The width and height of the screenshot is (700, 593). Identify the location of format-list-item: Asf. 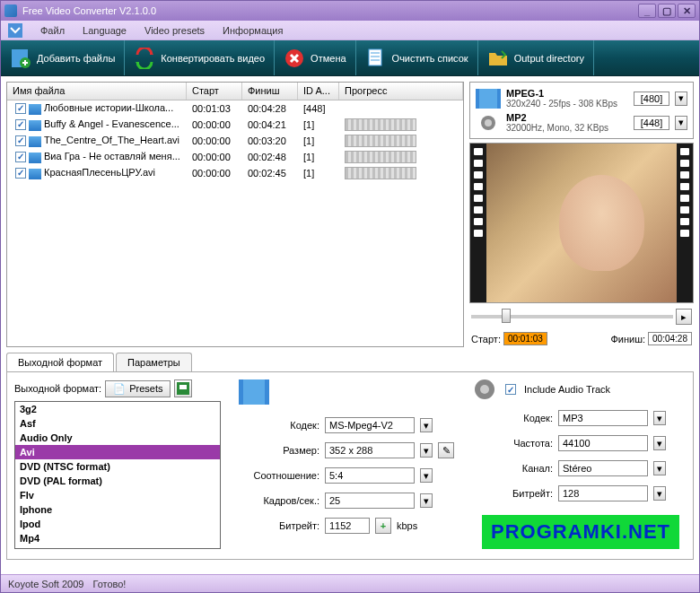
(118, 423).